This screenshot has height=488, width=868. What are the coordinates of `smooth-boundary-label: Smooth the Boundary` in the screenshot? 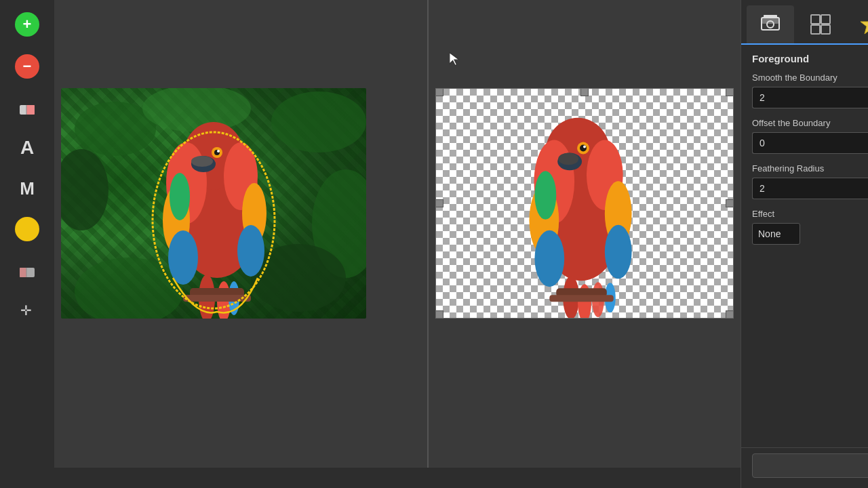 It's located at (810, 77).